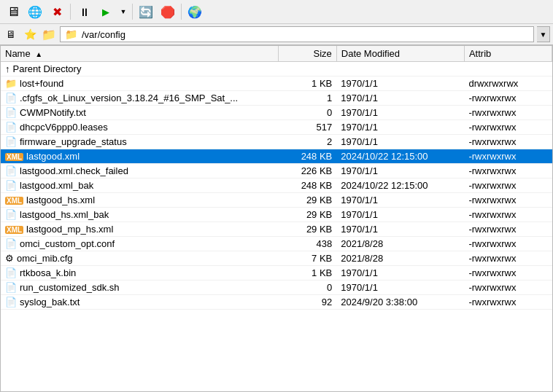  What do you see at coordinates (11, 83) in the screenshot?
I see `file-icon: 📁` at bounding box center [11, 83].